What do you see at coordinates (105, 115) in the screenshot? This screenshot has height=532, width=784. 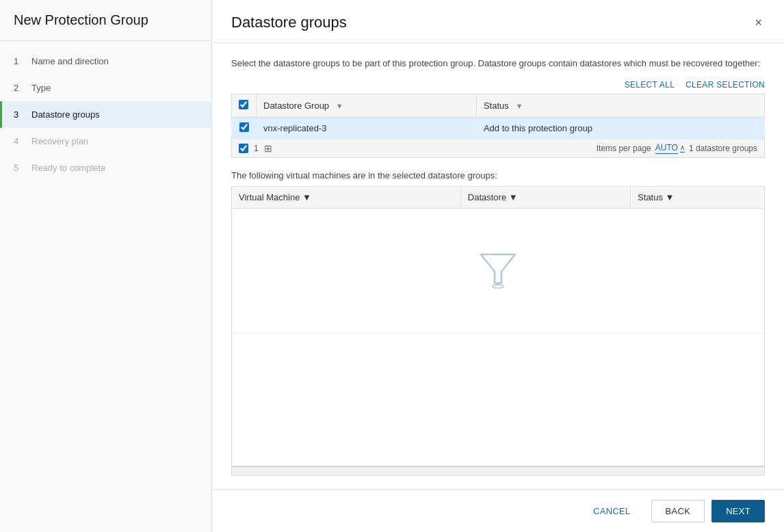 I see `sidebar-item-datastore-groups: 3 Datastore groups` at bounding box center [105, 115].